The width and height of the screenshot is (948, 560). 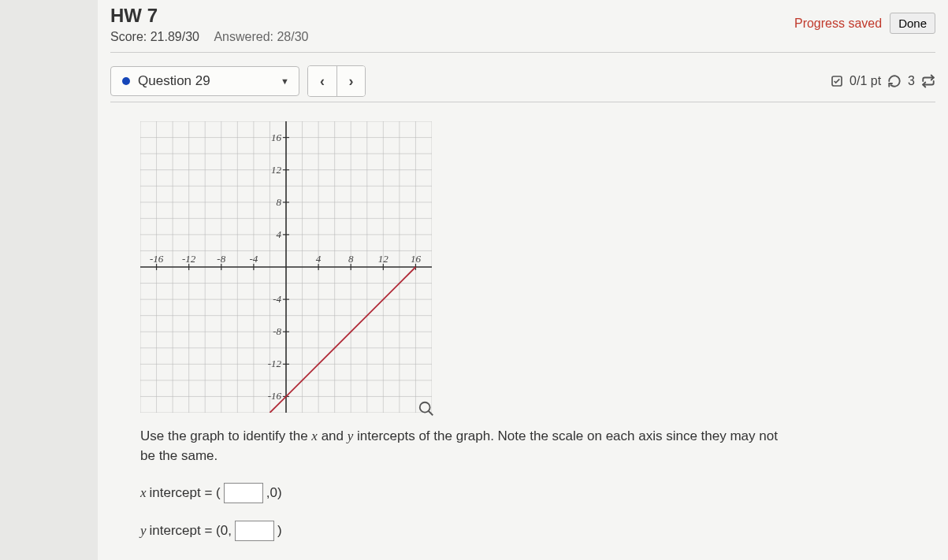 I want to click on y-intercept-var: y, so click(x=143, y=531).